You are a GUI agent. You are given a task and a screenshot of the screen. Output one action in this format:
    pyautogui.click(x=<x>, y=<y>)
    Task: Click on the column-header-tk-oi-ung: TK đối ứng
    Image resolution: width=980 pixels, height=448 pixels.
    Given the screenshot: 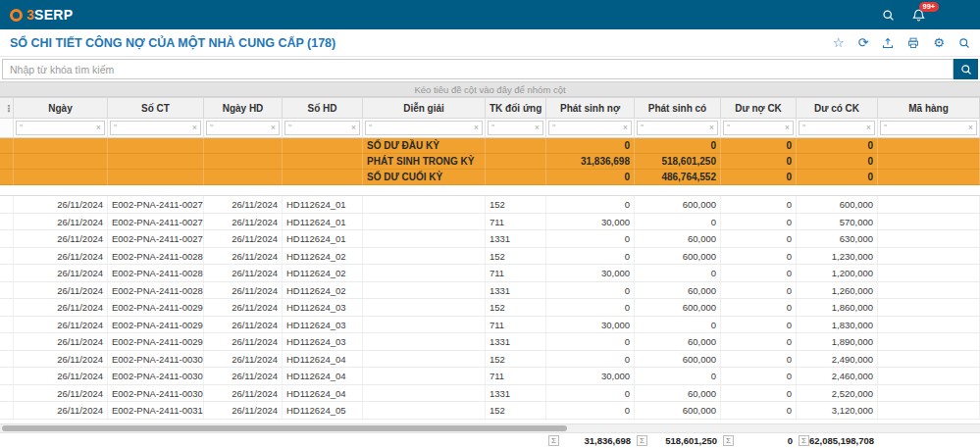 What is the action you would take?
    pyautogui.click(x=516, y=108)
    